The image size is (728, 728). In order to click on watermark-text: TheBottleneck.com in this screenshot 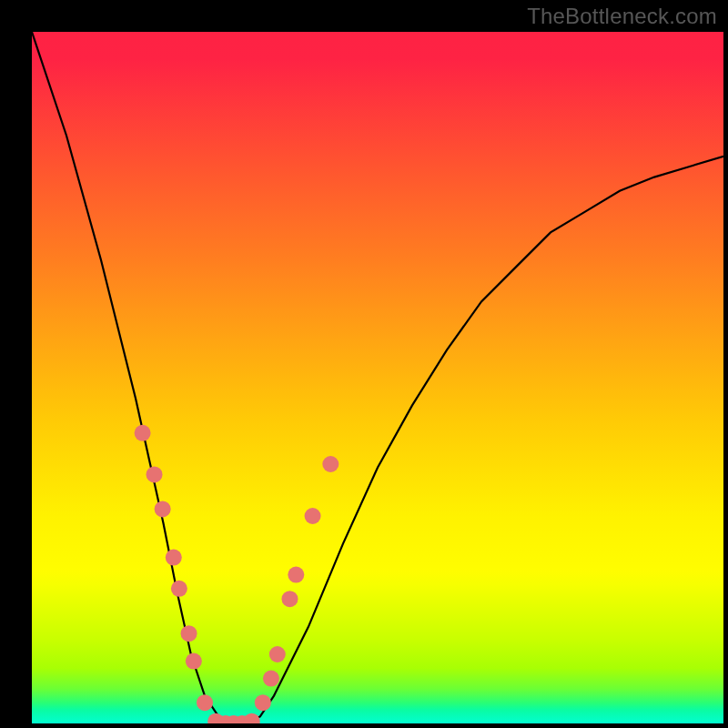, I will do `click(622, 16)`.